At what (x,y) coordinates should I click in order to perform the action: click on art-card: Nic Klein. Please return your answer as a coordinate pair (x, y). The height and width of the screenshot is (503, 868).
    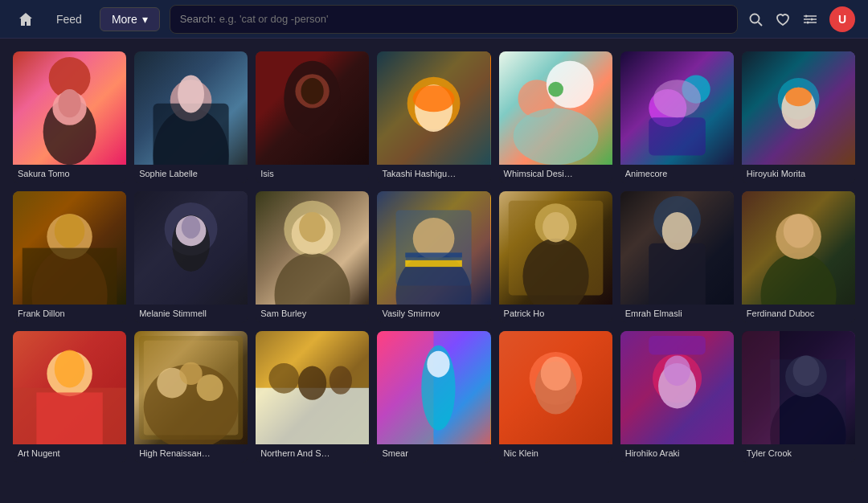
    Looking at the image, I should click on (556, 397).